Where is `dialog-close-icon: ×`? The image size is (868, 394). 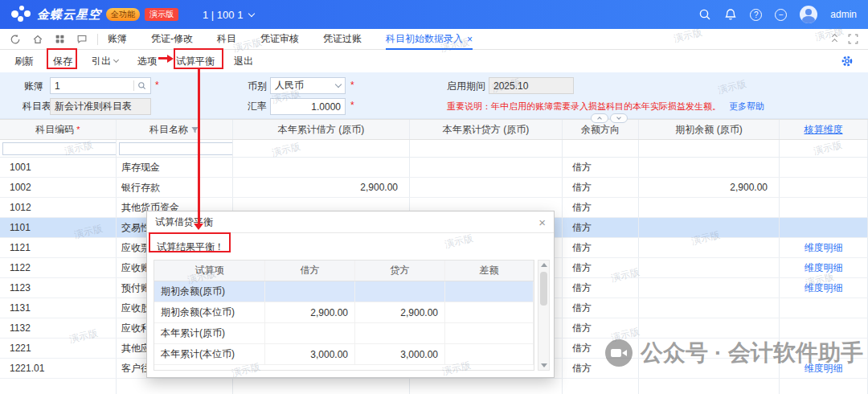
dialog-close-icon: × is located at coordinates (542, 222).